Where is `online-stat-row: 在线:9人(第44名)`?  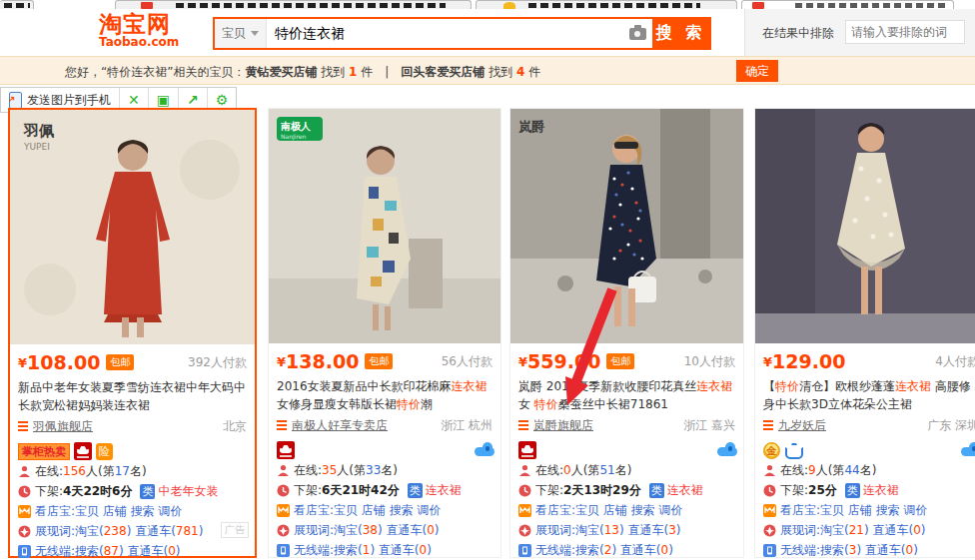
online-stat-row: 在线:9人(第44名) is located at coordinates (865, 471).